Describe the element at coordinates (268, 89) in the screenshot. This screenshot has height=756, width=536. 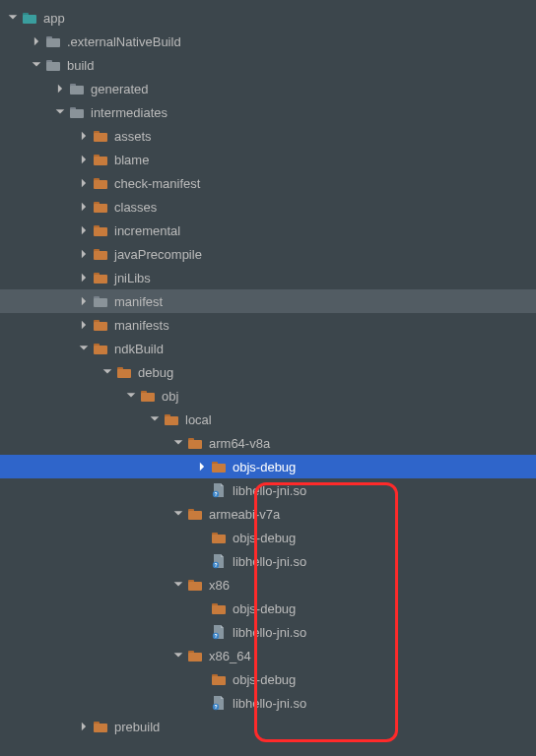
I see `tree-row: generated` at that location.